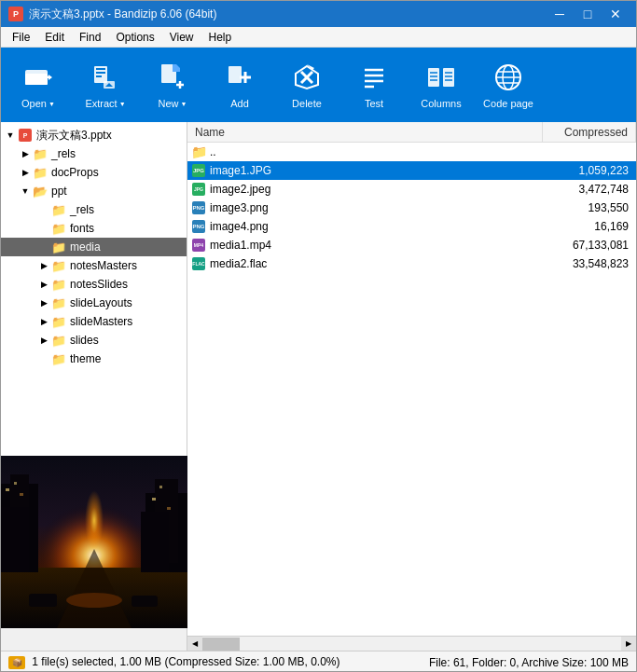 This screenshot has height=672, width=637. Describe the element at coordinates (586, 189) in the screenshot. I see `compressed-image2: 3,472,748` at that location.